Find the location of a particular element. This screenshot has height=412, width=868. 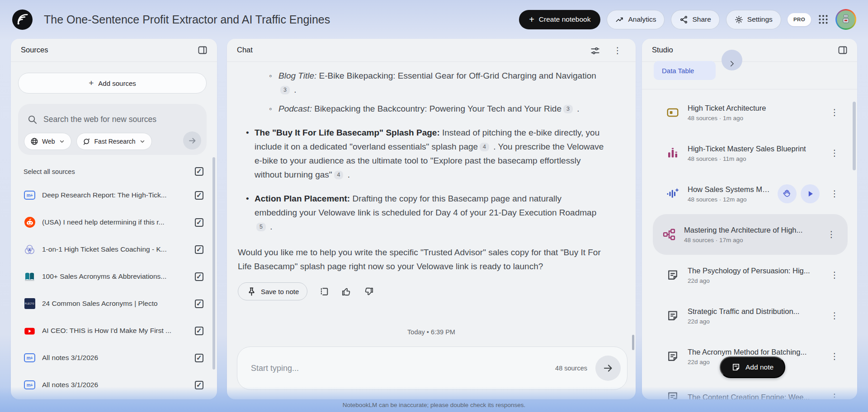

fast-research-dropdown: Fast Research is located at coordinates (114, 141).